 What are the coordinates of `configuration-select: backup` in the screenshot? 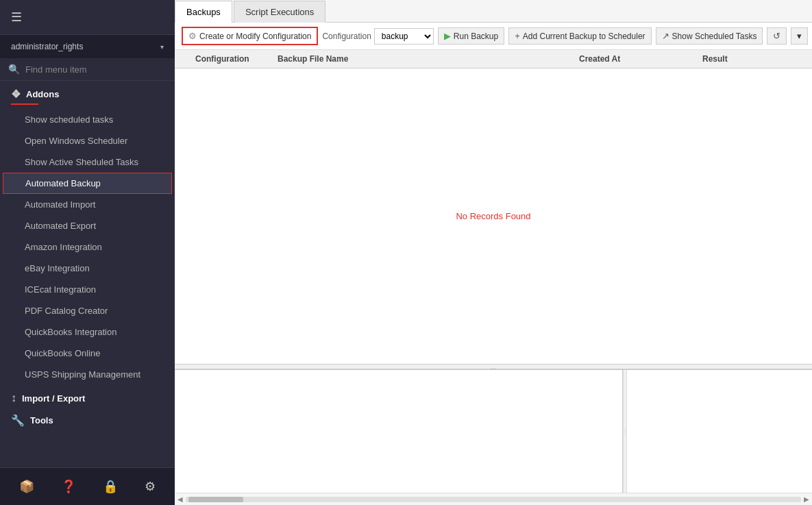 It's located at (404, 36).